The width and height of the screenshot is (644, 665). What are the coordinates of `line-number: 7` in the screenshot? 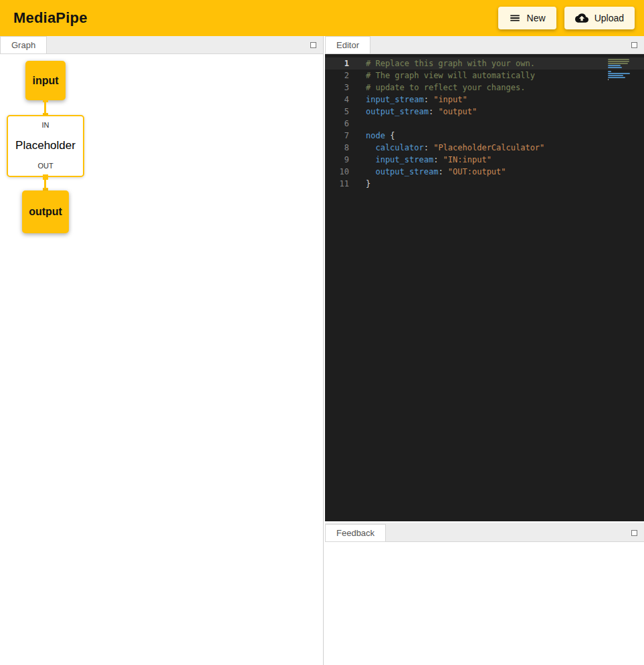 It's located at (337, 136).